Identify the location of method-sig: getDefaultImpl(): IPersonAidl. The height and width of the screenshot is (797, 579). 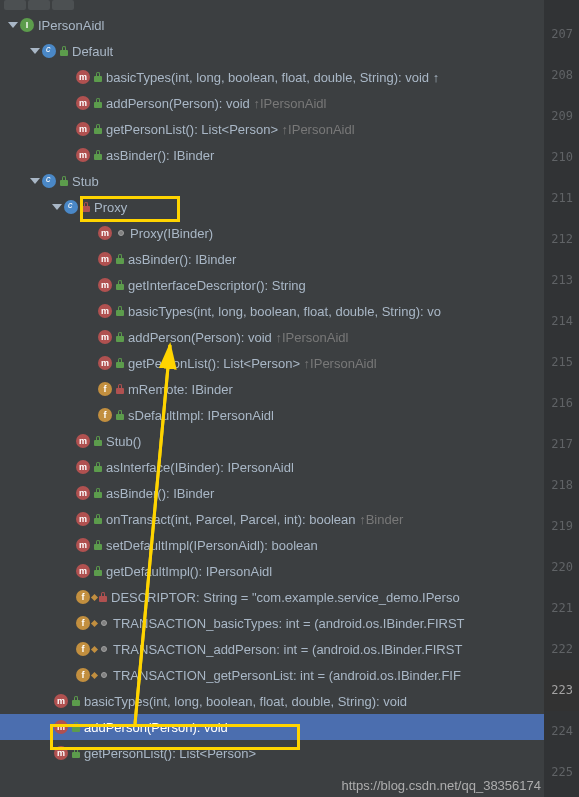
(189, 572).